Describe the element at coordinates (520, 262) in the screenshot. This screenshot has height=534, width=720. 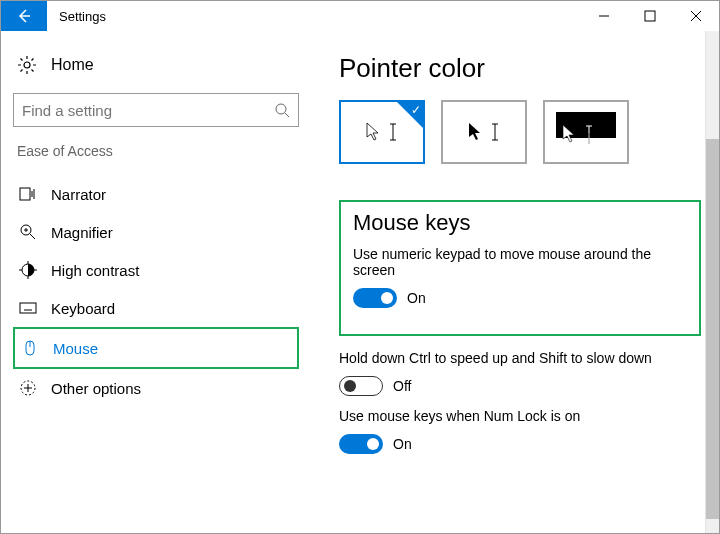
I see `mouse-keys-description: Use numeric keypad to move mouse around …` at that location.